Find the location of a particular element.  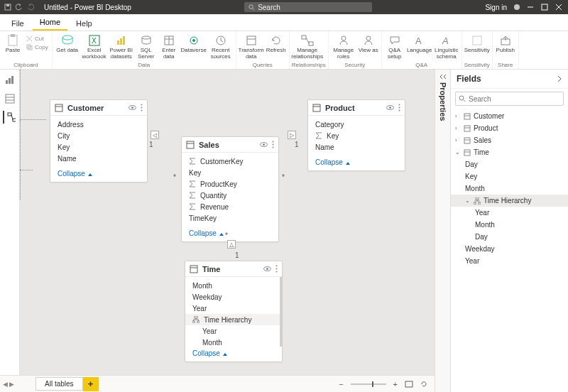

relationship-endpoint: ▷ is located at coordinates (292, 135).